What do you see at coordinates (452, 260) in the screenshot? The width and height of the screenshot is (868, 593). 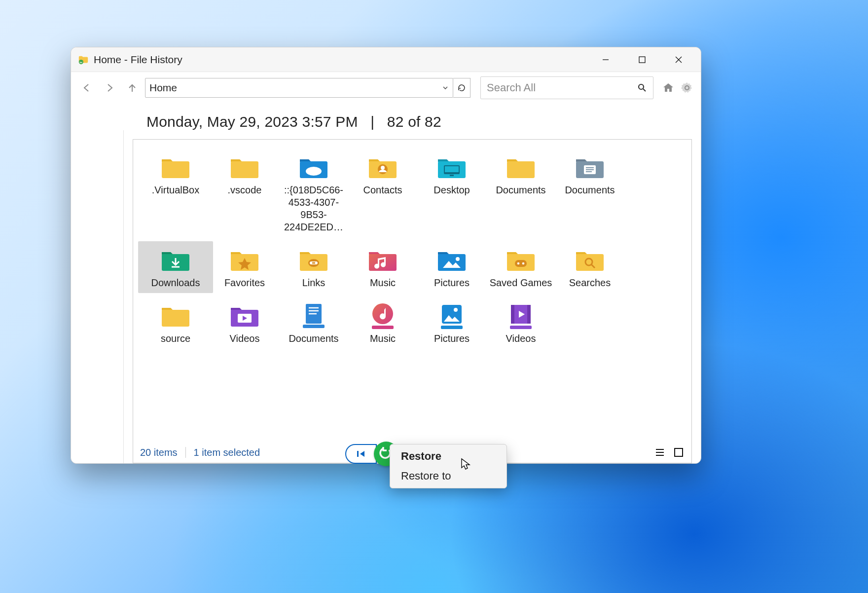 I see `folder-pictures-icon` at bounding box center [452, 260].